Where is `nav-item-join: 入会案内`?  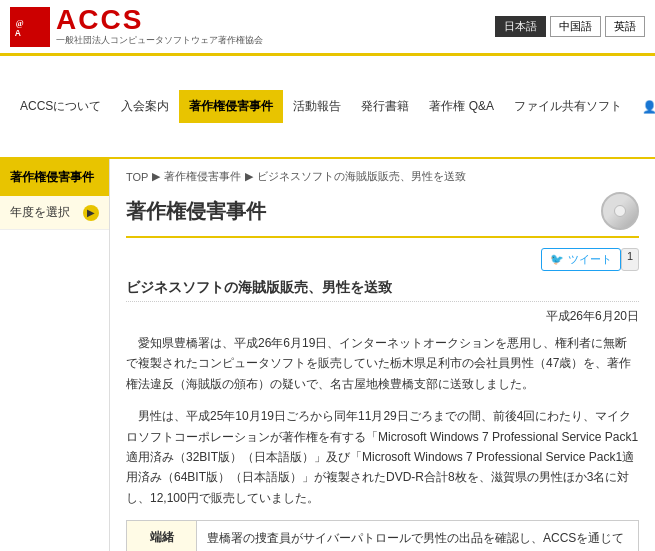 nav-item-join: 入会案内 is located at coordinates (145, 106).